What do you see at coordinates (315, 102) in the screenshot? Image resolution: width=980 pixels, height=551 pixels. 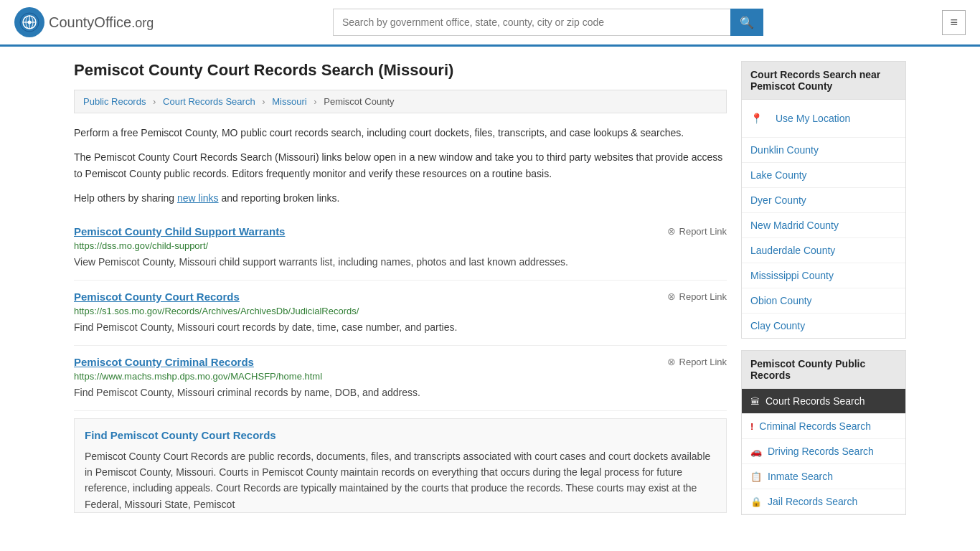 I see `breadcrumb-sep-3: ›` at bounding box center [315, 102].